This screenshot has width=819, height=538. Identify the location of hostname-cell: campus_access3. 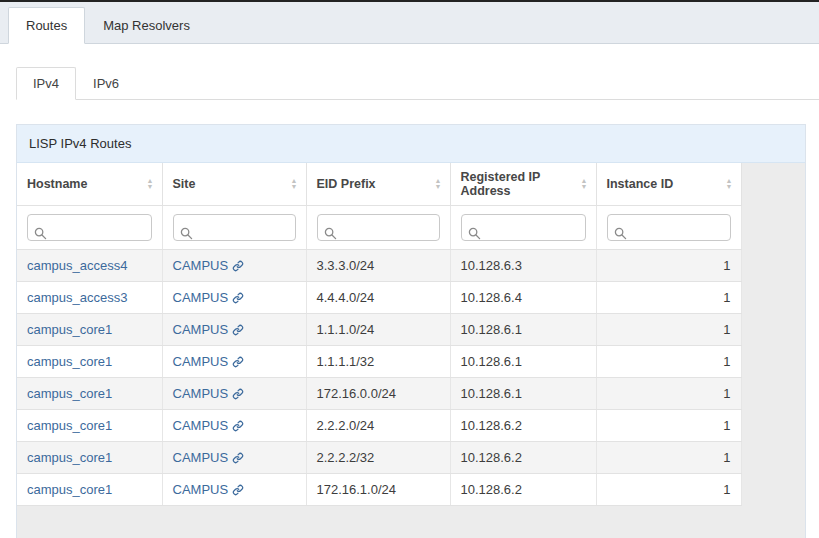
(90, 298).